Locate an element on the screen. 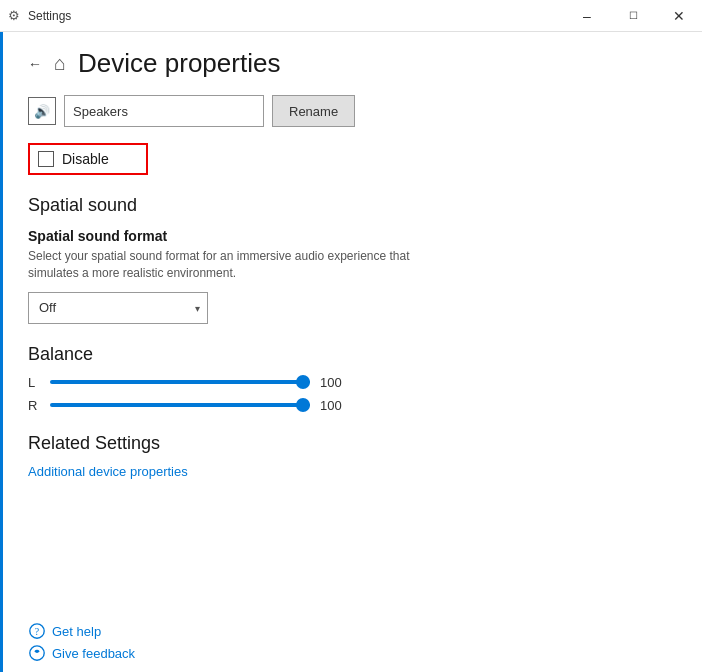  balance-left-value: 100 is located at coordinates (335, 382).